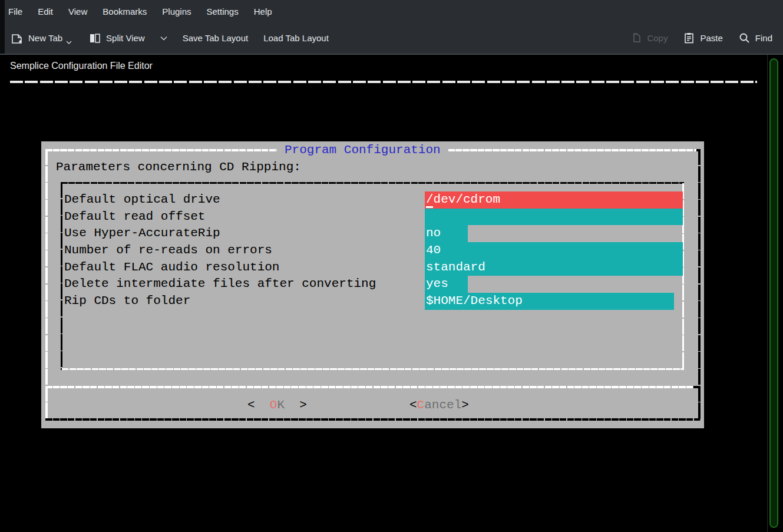  What do you see at coordinates (363, 150) in the screenshot?
I see `dialog-title: Program Configuration` at bounding box center [363, 150].